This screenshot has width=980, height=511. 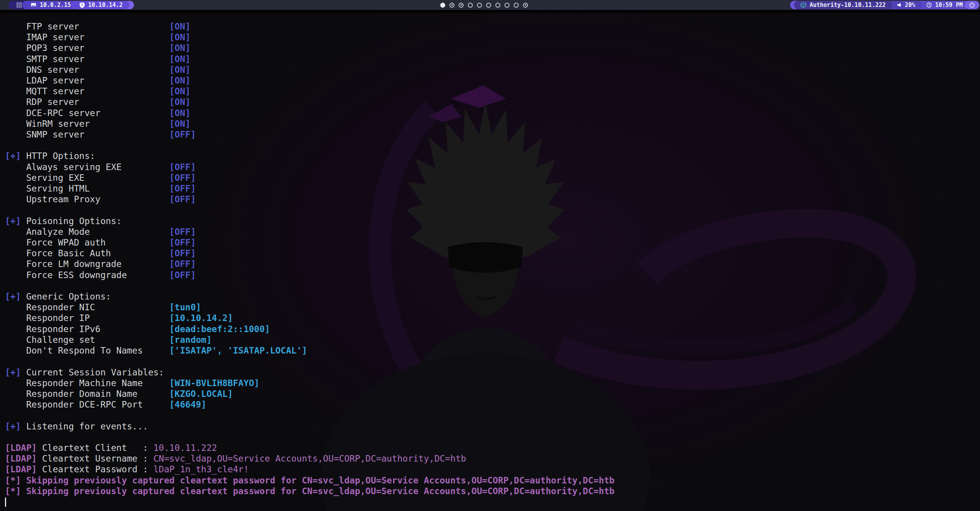 I want to click on terminal-line: IMAP server [ON], so click(x=98, y=37).